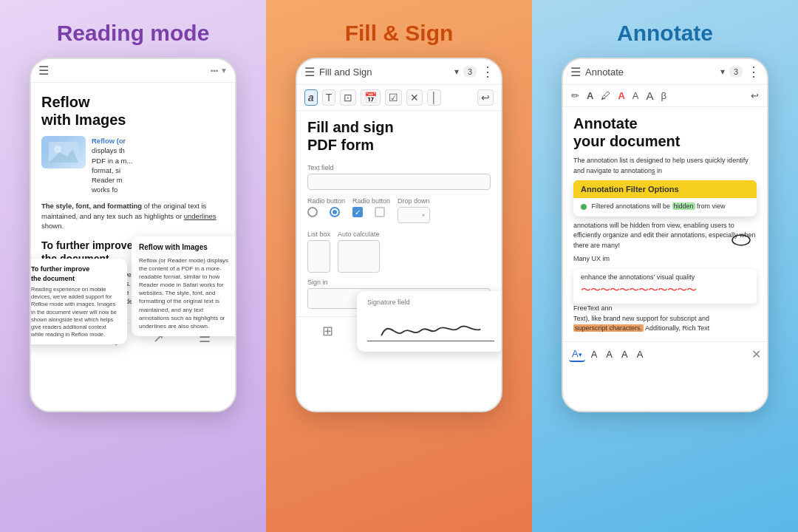  What do you see at coordinates (359, 234) in the screenshot?
I see `autocalc-label: Auto calculate` at bounding box center [359, 234].